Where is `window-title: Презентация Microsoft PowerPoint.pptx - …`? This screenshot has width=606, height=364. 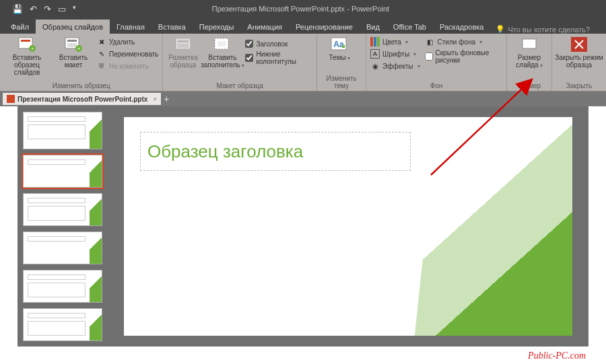 window-title: Презентация Microsoft PowerPoint.pptx - … is located at coordinates (300, 9).